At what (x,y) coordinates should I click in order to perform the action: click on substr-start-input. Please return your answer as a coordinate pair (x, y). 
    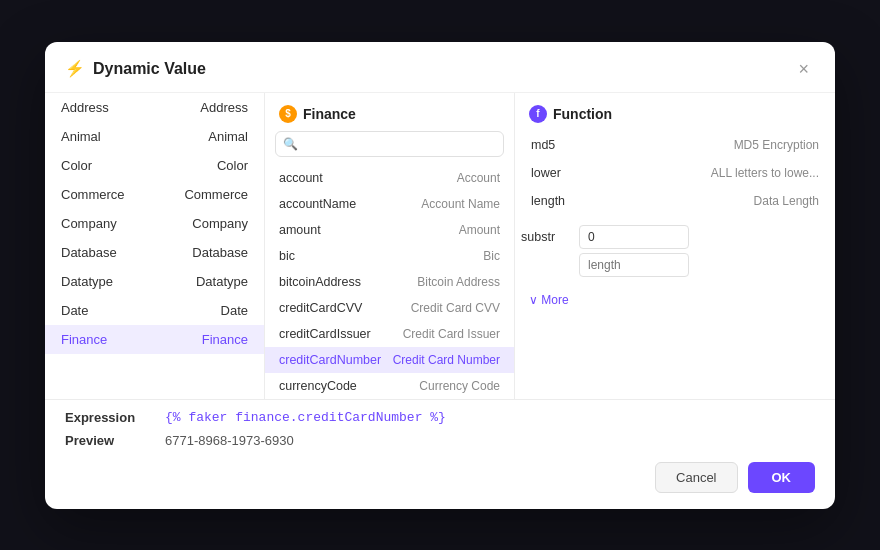
    Looking at the image, I should click on (634, 237).